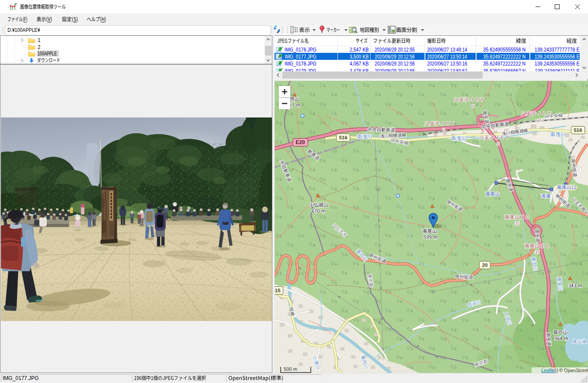 The image size is (588, 383). Describe the element at coordinates (278, 290) in the screenshot. I see `svg-text: 515` at that location.